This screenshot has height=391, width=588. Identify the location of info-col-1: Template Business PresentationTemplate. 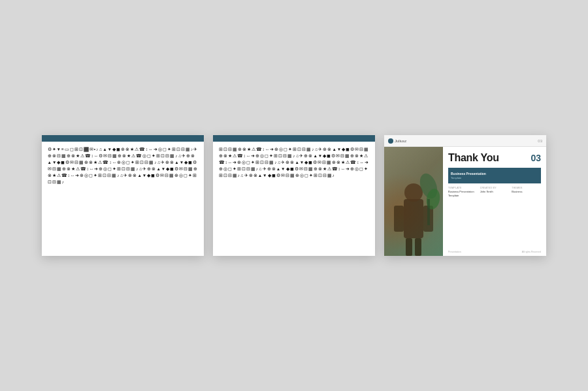
(463, 192).